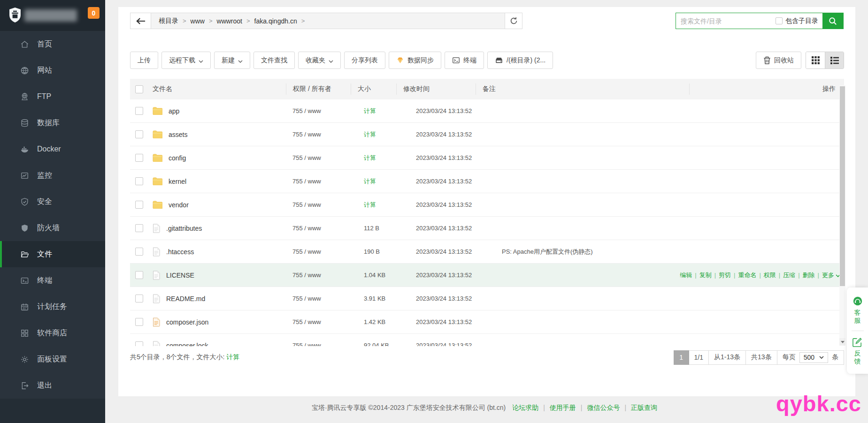  Describe the element at coordinates (178, 205) in the screenshot. I see `file-name: vendor` at that location.